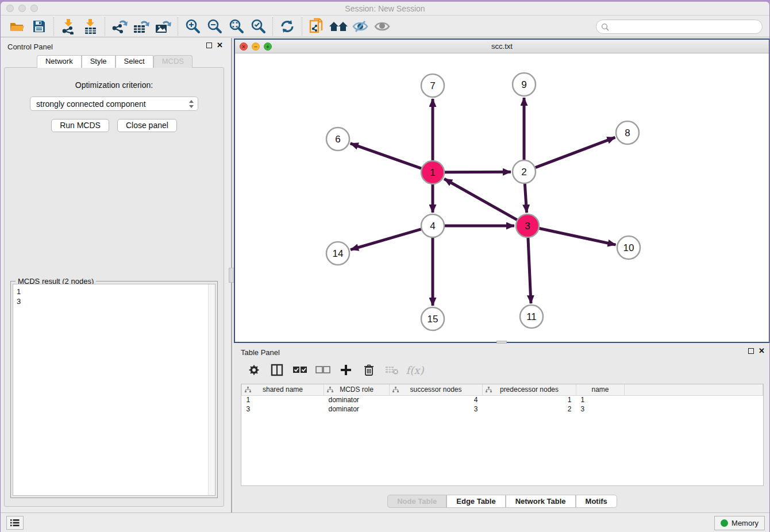  What do you see at coordinates (59, 61) in the screenshot?
I see `tab-network: Network` at bounding box center [59, 61].